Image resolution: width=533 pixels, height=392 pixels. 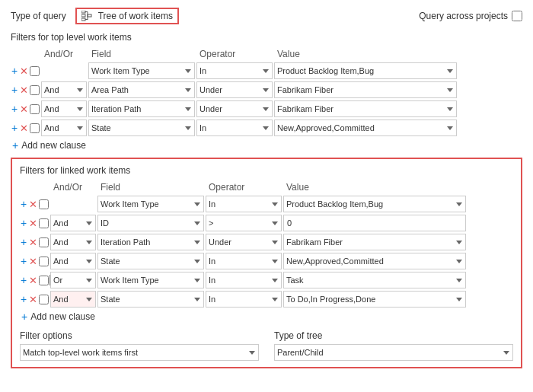 I want to click on field-select: ID, so click(x=151, y=223).